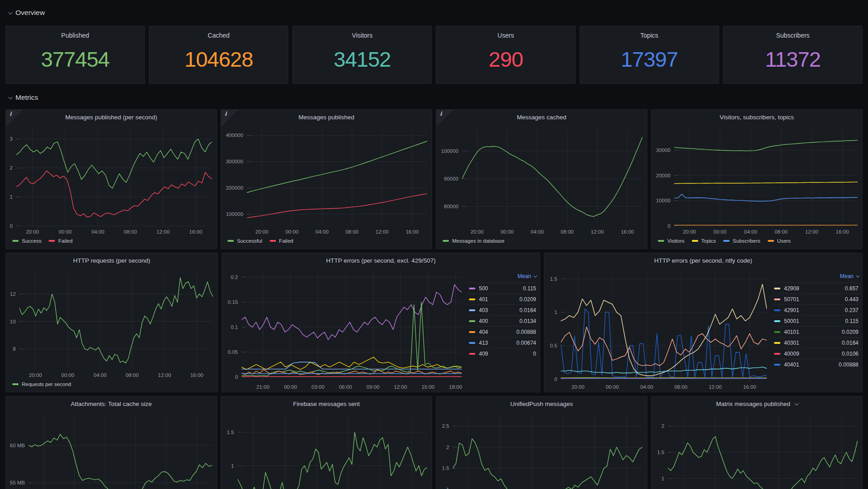  Describe the element at coordinates (503, 316) in the screenshot. I see `legend-table: Mean5000.1154010.02094030.01644000.01344…` at that location.